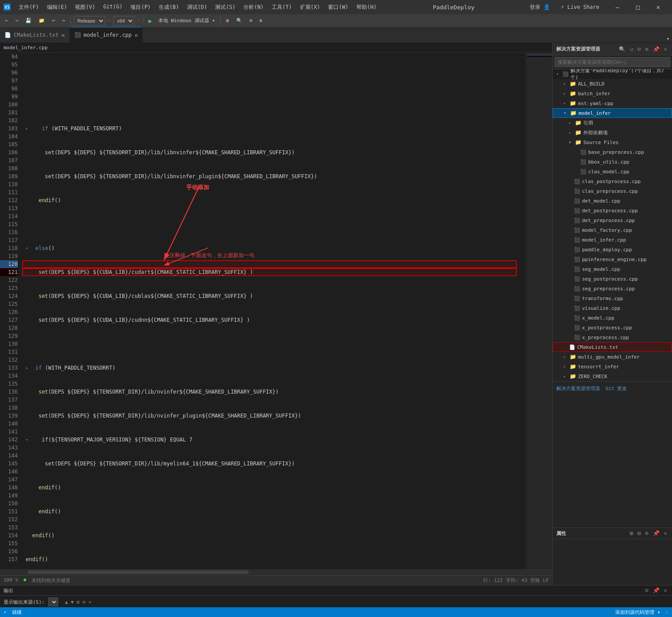 The width and height of the screenshot is (672, 617). I want to click on live-share-btn: ⚡ Live Share, so click(580, 7).